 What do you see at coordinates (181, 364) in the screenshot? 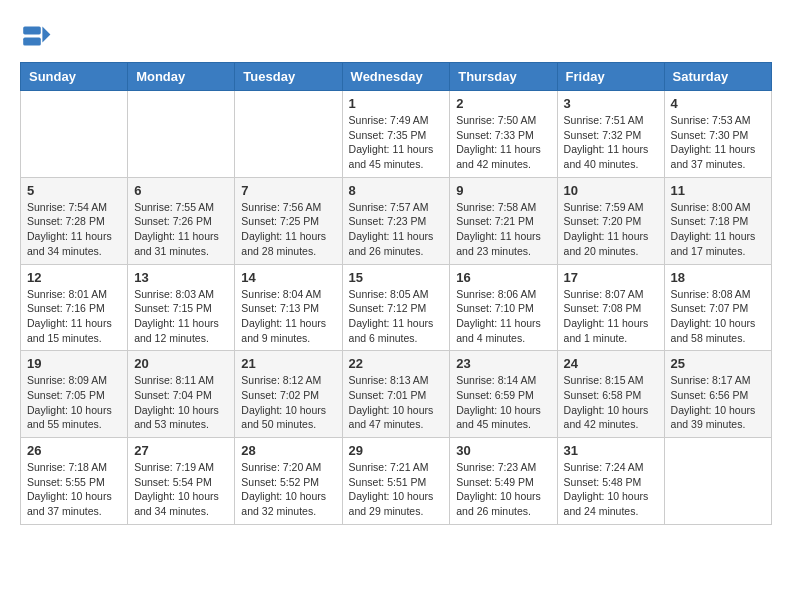
I see `day-number: 20` at bounding box center [181, 364].